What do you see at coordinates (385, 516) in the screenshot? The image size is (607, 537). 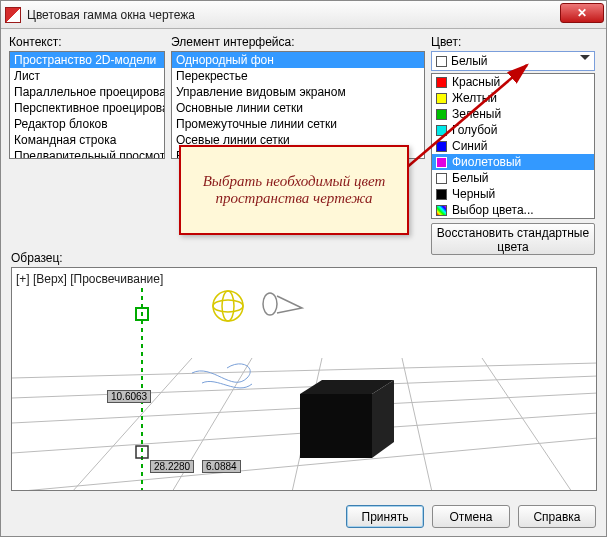 I see `accept-button: Принять` at bounding box center [385, 516].